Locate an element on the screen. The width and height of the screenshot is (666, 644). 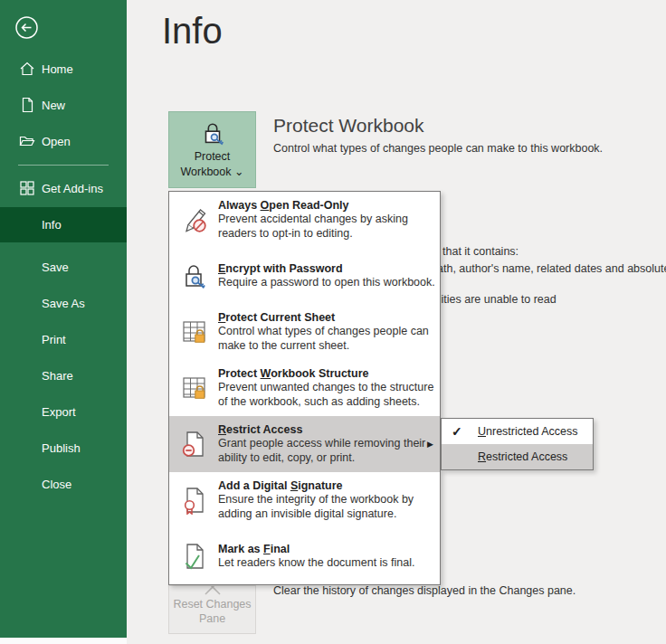
menu-item-title: Add a Digital Signature is located at coordinates (328, 486).